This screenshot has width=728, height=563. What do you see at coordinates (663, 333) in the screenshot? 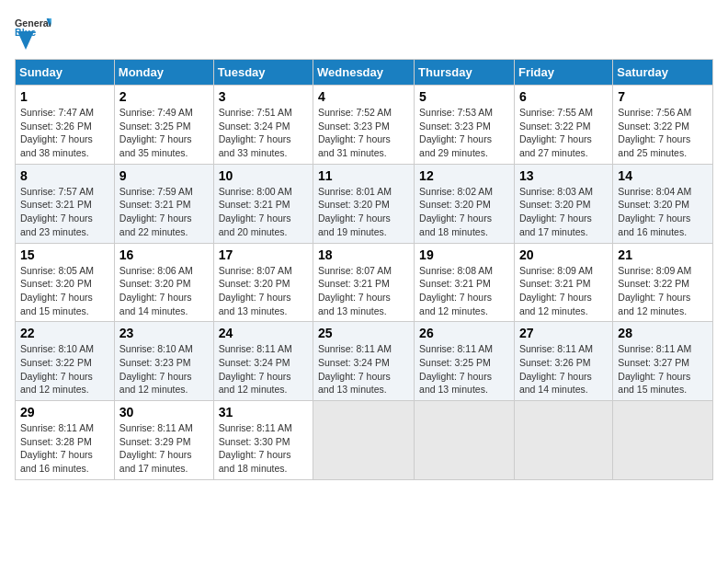
I see `day-number: 28` at bounding box center [663, 333].